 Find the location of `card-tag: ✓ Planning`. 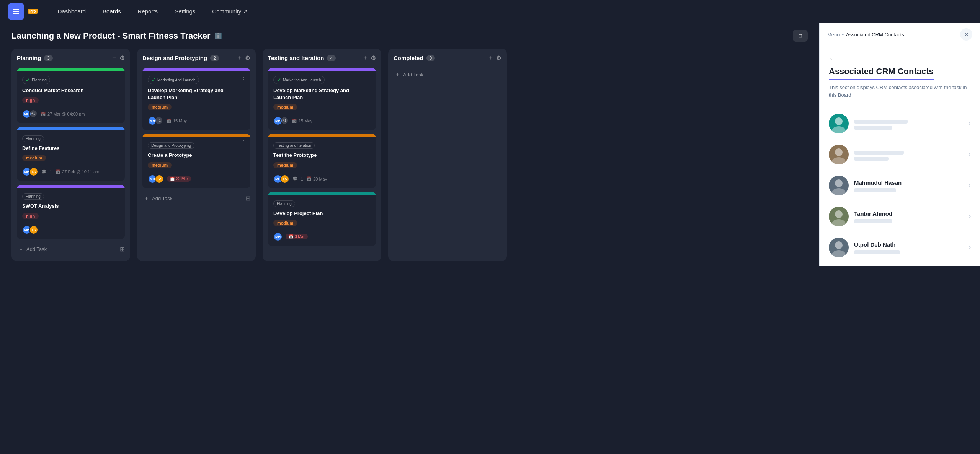

card-tag: ✓ Planning is located at coordinates (36, 80).